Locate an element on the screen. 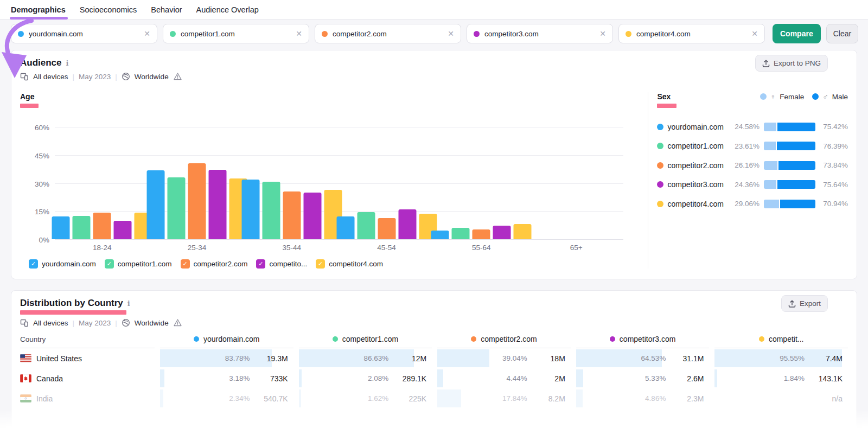 The width and height of the screenshot is (868, 428). female-percent: 23.61% is located at coordinates (747, 146).